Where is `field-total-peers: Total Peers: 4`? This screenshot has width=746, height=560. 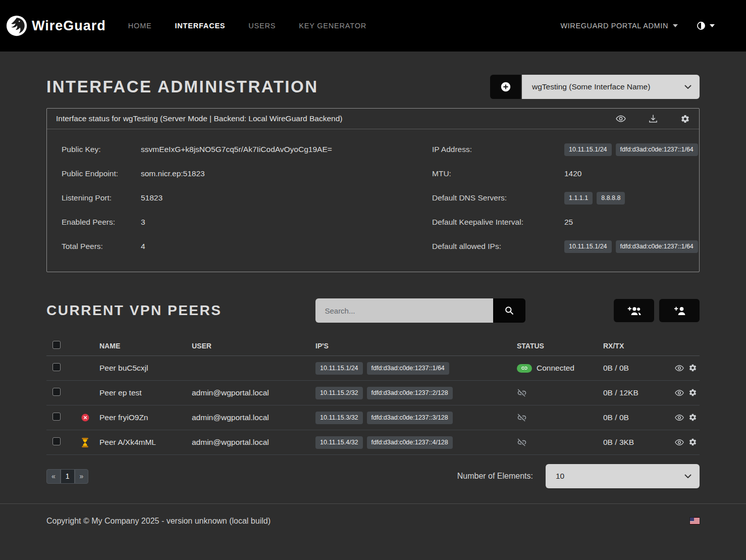 field-total-peers: Total Peers: 4 is located at coordinates (247, 246).